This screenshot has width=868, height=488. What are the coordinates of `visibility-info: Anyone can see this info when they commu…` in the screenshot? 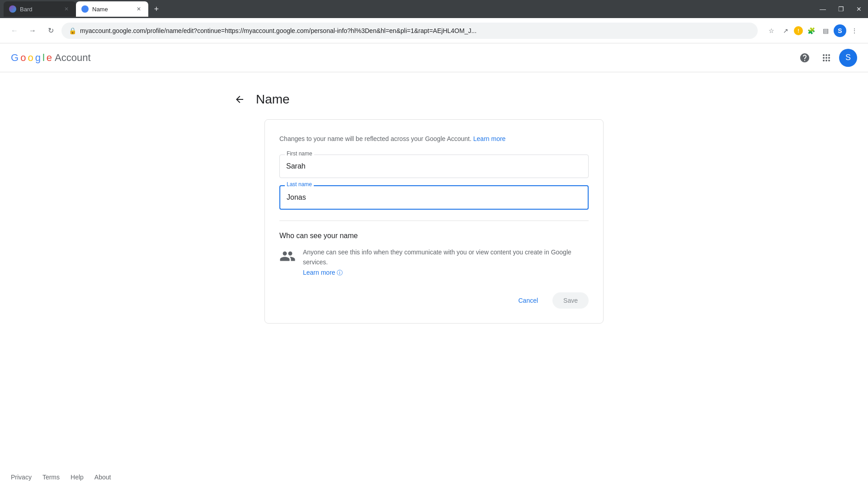 It's located at (434, 263).